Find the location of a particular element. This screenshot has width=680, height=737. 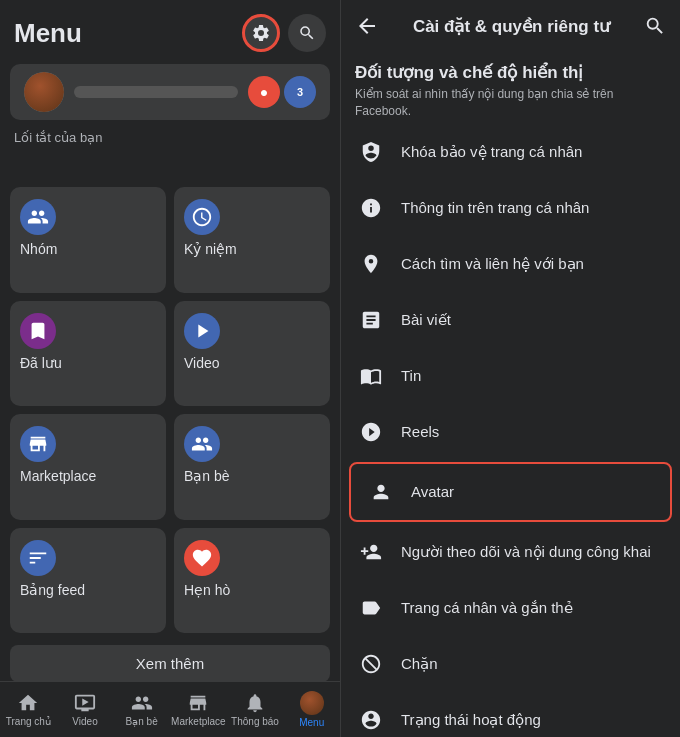

see-more-button: Xem thêm is located at coordinates (170, 664).